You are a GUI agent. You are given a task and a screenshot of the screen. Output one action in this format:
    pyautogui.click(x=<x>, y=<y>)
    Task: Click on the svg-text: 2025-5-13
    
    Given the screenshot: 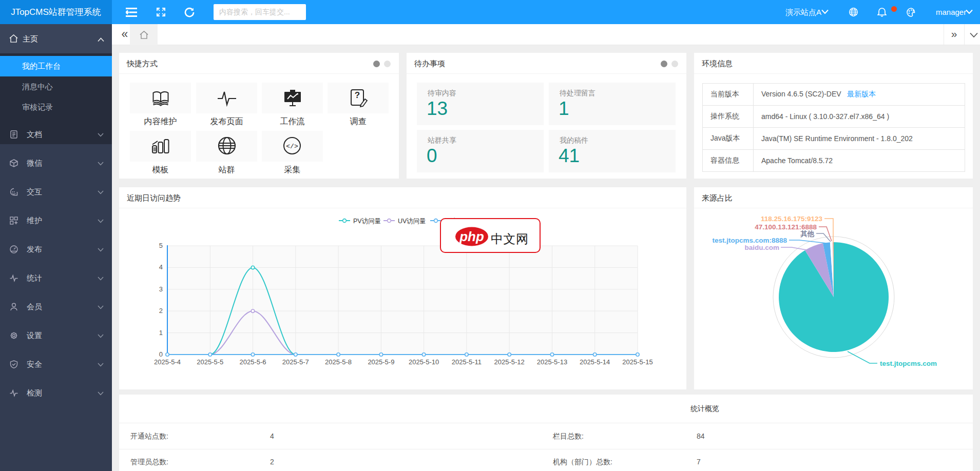 What is the action you would take?
    pyautogui.click(x=552, y=362)
    